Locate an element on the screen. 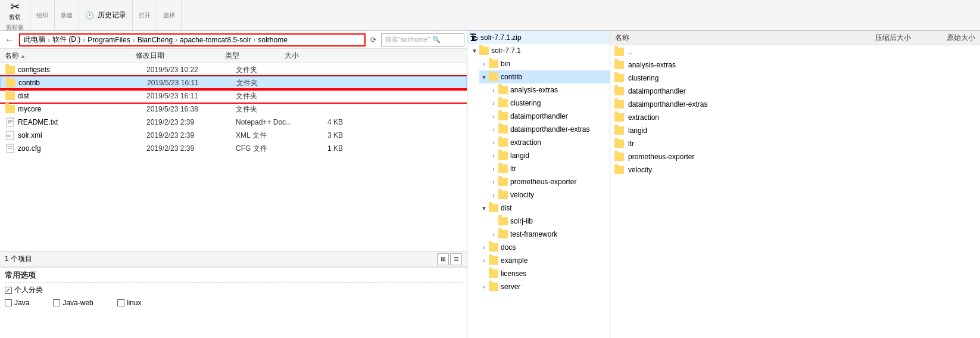 Image resolution: width=980 pixels, height=338 pixels. tree-item-clustering: › clustering is located at coordinates (549, 103).